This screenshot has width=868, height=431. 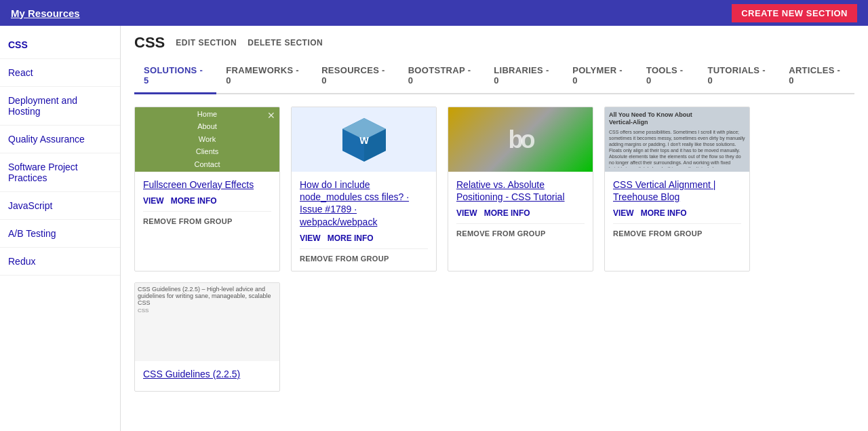 What do you see at coordinates (521, 189) in the screenshot?
I see `card-positioning: bo Relative vs. Absolute Positioning - C…` at bounding box center [521, 189].